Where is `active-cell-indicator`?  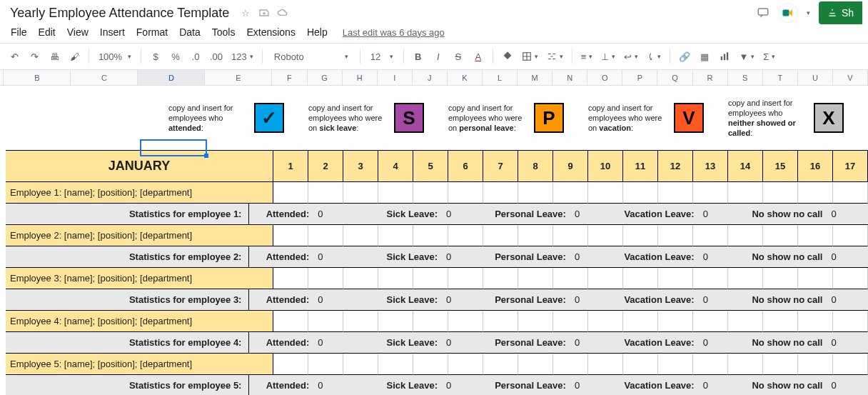
active-cell-indicator is located at coordinates (173, 148).